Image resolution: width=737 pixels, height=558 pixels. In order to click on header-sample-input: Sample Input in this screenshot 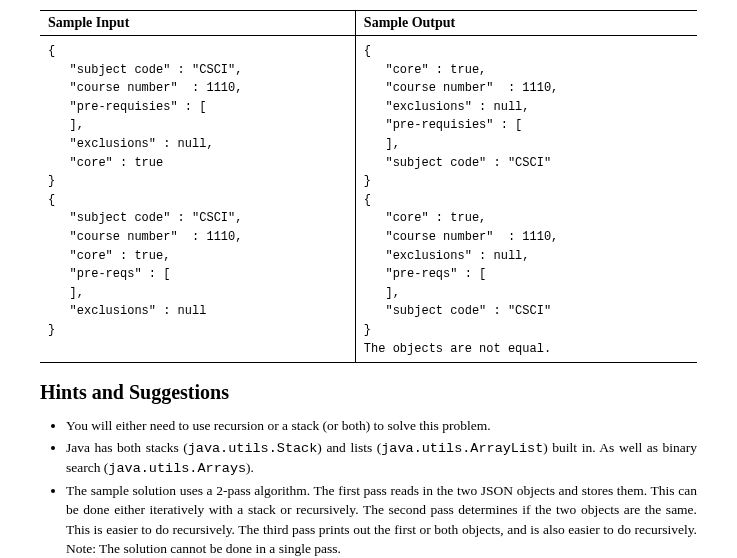, I will do `click(198, 24)`.